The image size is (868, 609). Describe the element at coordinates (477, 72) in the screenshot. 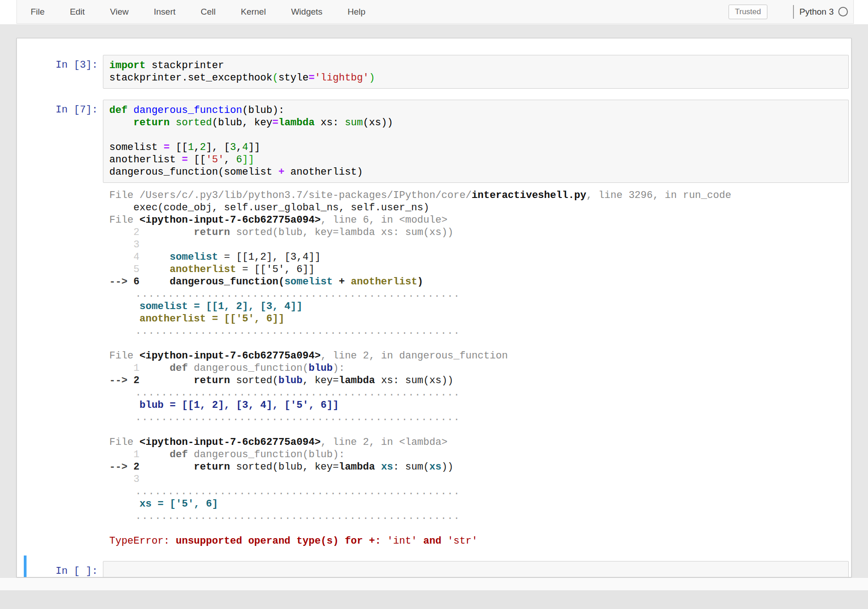

I see `code-editor: import stackprinter stackprinter.set_exc…` at that location.